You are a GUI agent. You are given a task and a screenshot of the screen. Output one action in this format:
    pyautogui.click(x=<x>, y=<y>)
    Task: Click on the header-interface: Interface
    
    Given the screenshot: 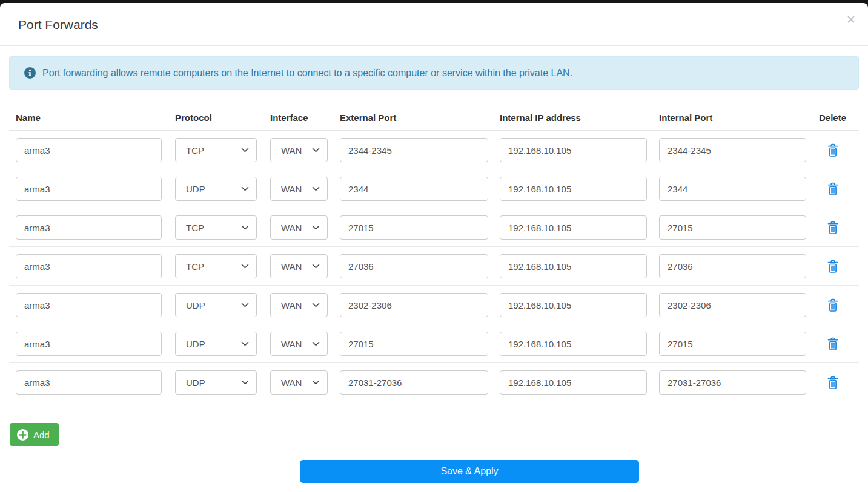 What is the action you would take?
    pyautogui.click(x=299, y=117)
    